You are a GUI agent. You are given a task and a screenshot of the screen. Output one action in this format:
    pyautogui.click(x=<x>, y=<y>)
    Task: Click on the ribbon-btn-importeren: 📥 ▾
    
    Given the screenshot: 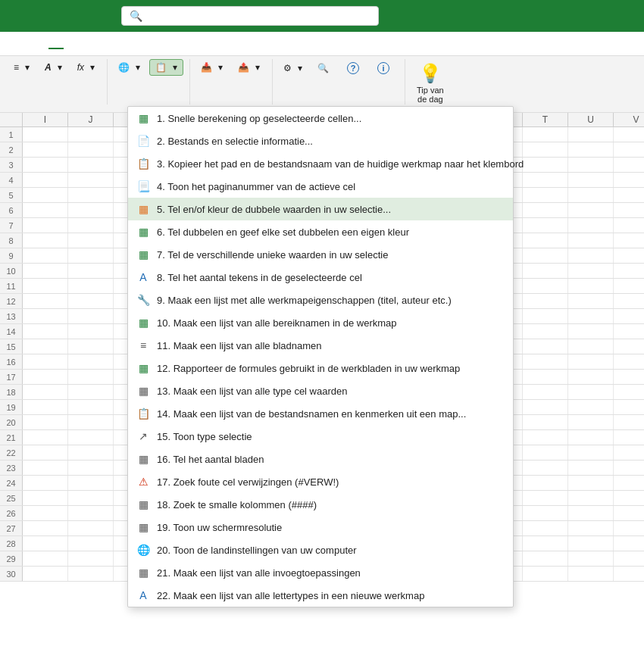 What is the action you would take?
    pyautogui.click(x=212, y=67)
    